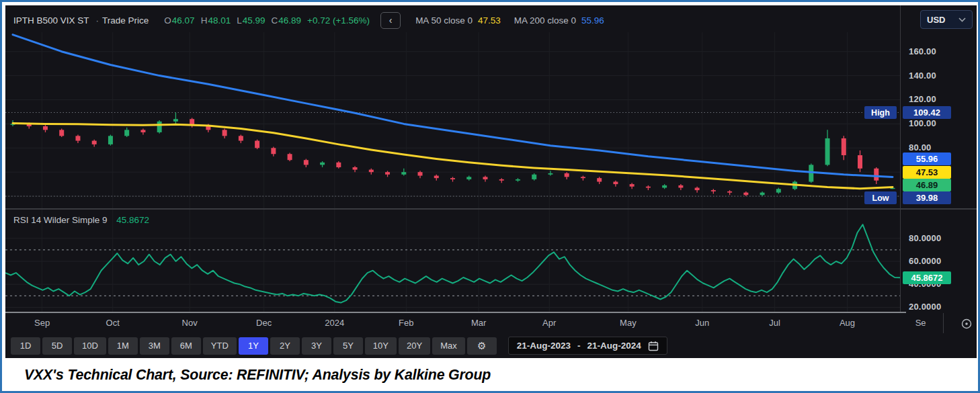 The image size is (980, 393). Describe the element at coordinates (927, 278) in the screenshot. I see `rsi-value-badge: 45.8672` at that location.